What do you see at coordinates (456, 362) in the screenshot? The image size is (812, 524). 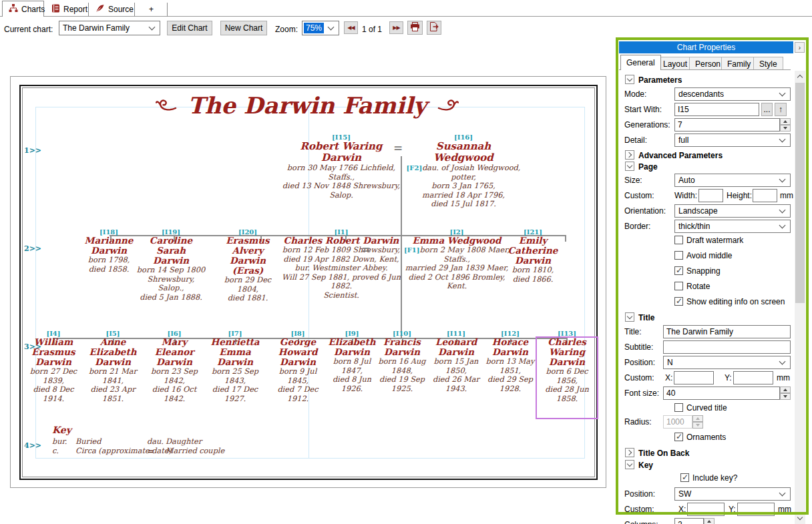 I see `person-card: [I11] Leonard Darwin born 15 Jan 1850, d…` at bounding box center [456, 362].